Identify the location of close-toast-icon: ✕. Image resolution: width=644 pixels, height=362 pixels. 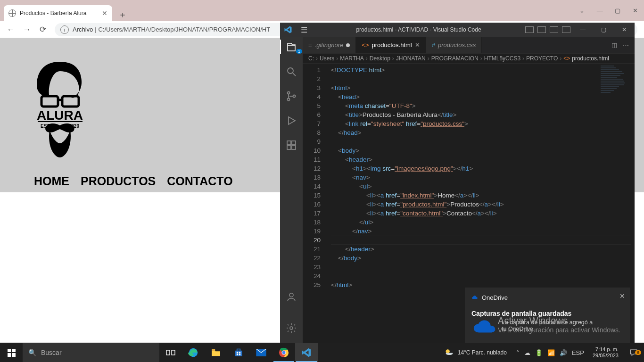
(622, 296).